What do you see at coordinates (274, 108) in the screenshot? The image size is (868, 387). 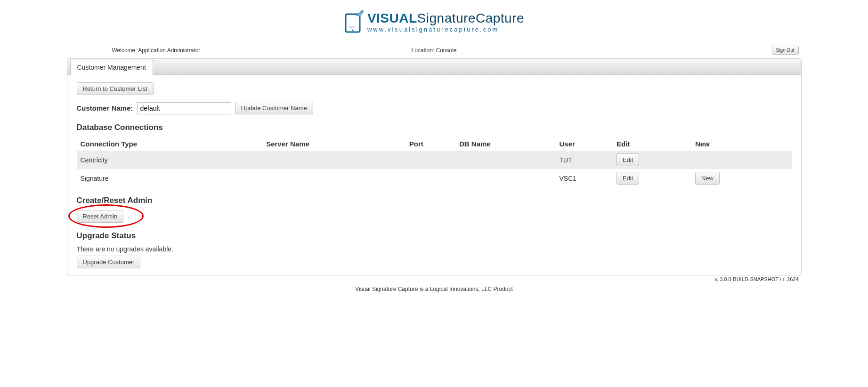 I see `update-customer-name-button: Update Customer Name` at bounding box center [274, 108].